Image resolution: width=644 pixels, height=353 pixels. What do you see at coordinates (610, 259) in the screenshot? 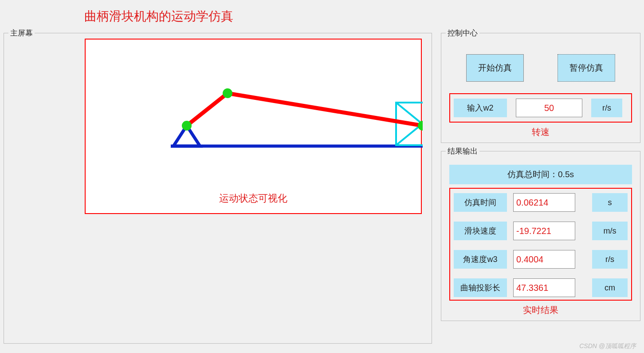
I see `w3-unit: r/s` at bounding box center [610, 259].